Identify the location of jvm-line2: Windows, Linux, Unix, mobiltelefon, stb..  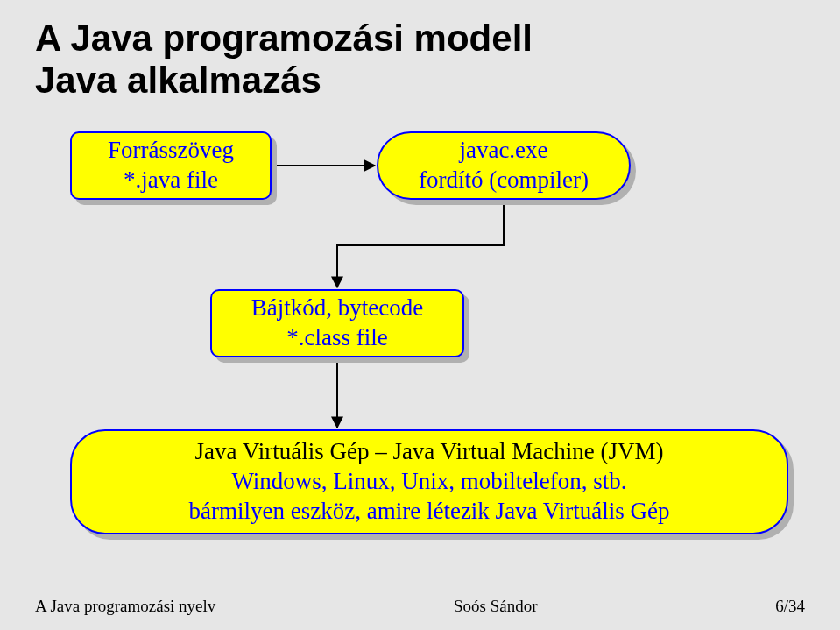
(429, 482).